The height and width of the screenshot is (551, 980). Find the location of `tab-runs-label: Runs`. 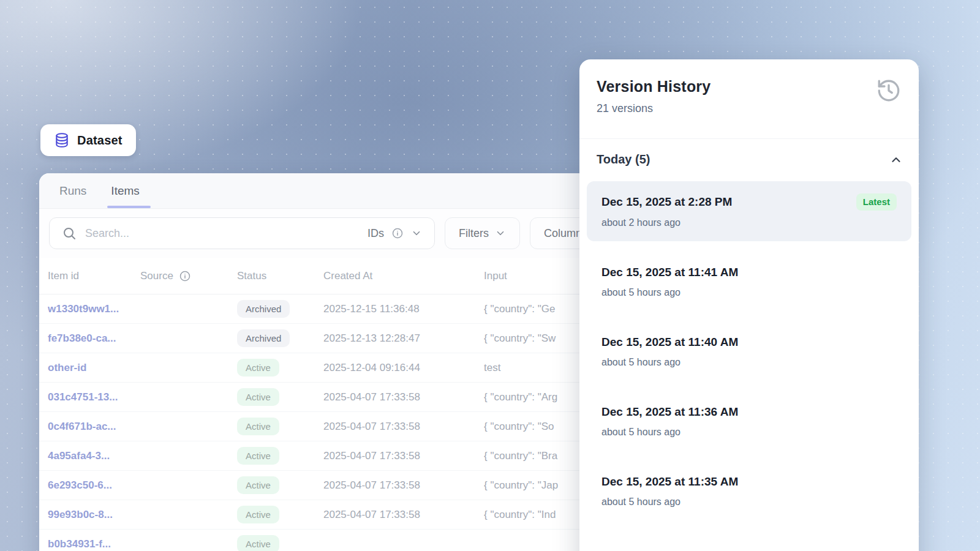

tab-runs-label: Runs is located at coordinates (73, 191).